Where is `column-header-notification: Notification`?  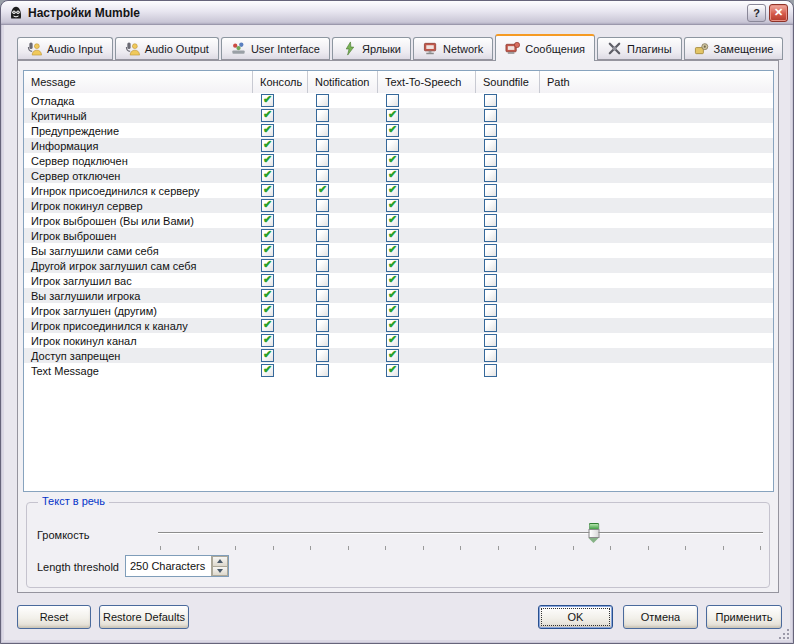
column-header-notification: Notification is located at coordinates (342, 82).